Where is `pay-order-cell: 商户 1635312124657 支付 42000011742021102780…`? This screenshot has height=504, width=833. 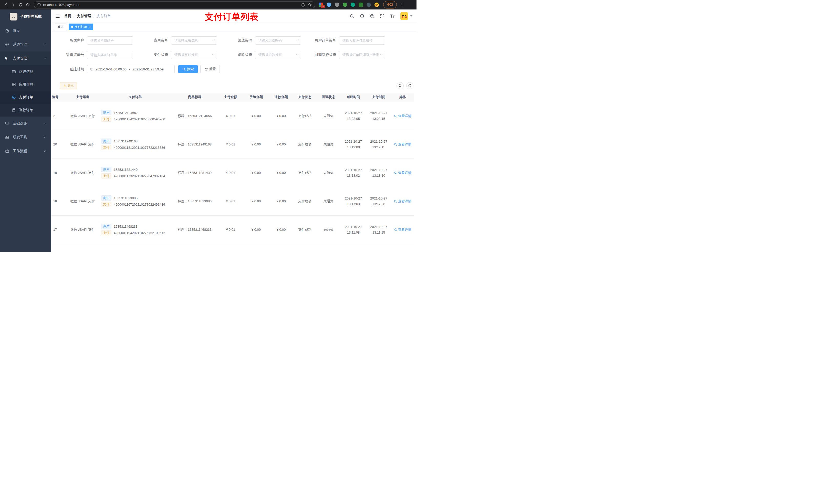 pay-order-cell: 商户 1635312124657 支付 42000011742021102780… is located at coordinates (135, 116).